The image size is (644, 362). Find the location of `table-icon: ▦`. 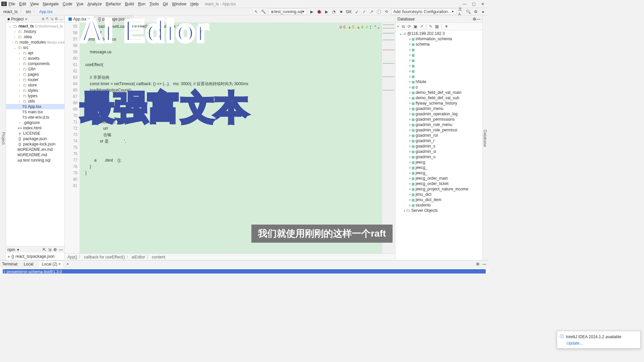

table-icon: ▦ is located at coordinates (437, 26).